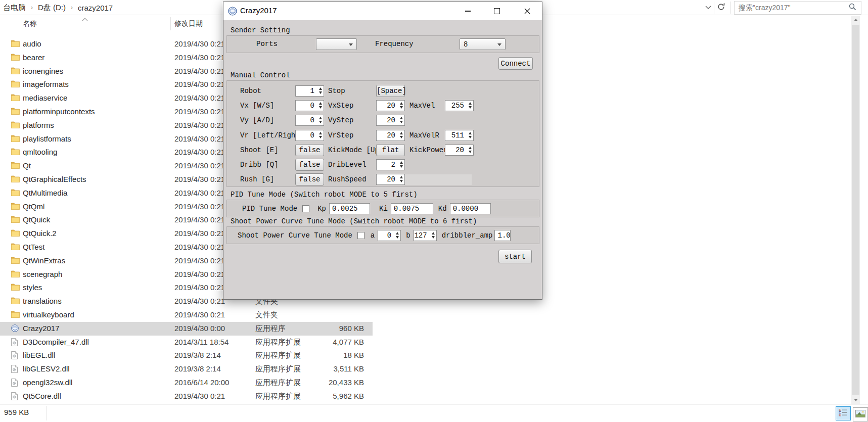  Describe the element at coordinates (459, 150) in the screenshot. I see `kickpower-spinbox: 20` at that location.